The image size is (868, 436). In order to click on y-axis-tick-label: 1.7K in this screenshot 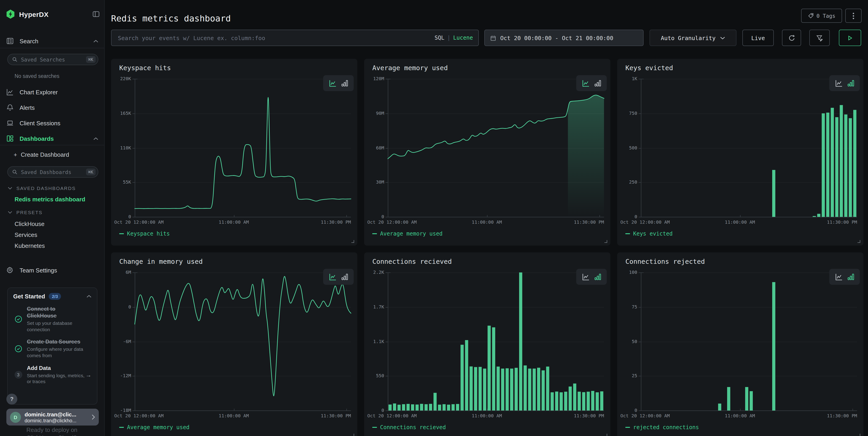, I will do `click(375, 307)`.